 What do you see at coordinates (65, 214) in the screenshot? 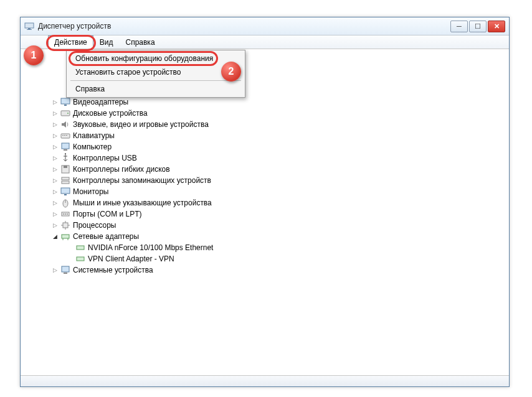
I see `port-icon` at bounding box center [65, 214].